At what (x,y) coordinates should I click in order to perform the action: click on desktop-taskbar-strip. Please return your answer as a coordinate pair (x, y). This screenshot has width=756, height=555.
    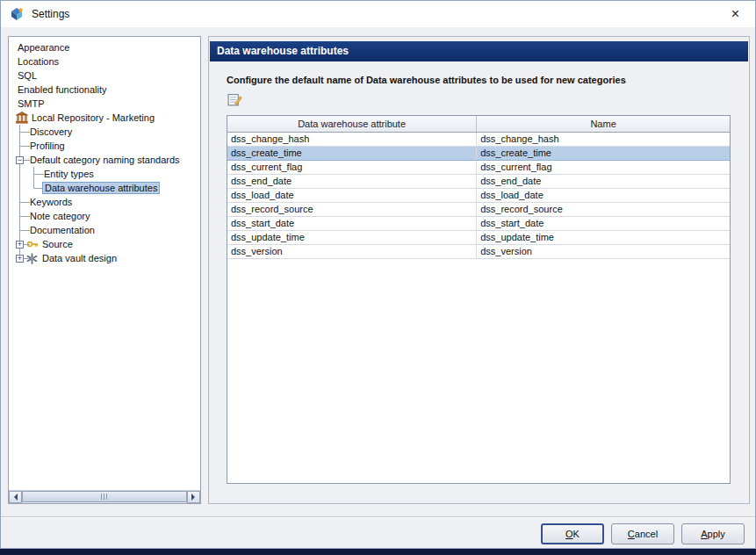
    Looking at the image, I should click on (378, 551).